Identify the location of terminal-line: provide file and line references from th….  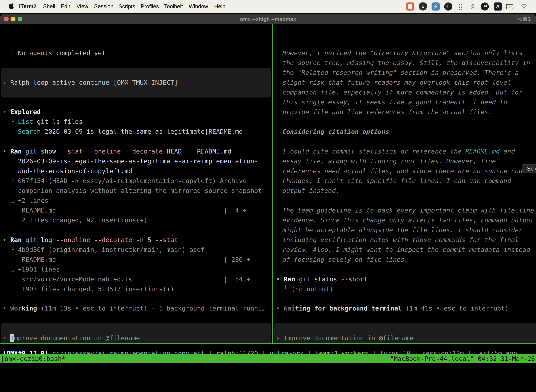
(387, 112).